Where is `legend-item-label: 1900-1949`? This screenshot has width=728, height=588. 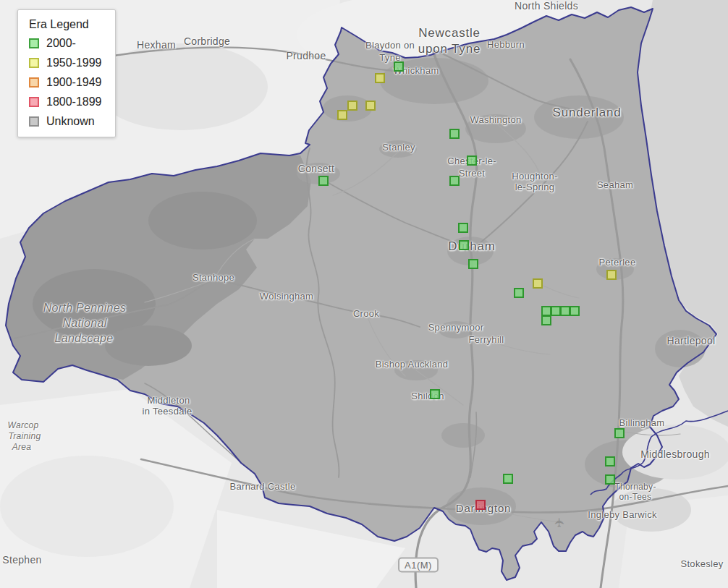 legend-item-label: 1900-1949 is located at coordinates (74, 82).